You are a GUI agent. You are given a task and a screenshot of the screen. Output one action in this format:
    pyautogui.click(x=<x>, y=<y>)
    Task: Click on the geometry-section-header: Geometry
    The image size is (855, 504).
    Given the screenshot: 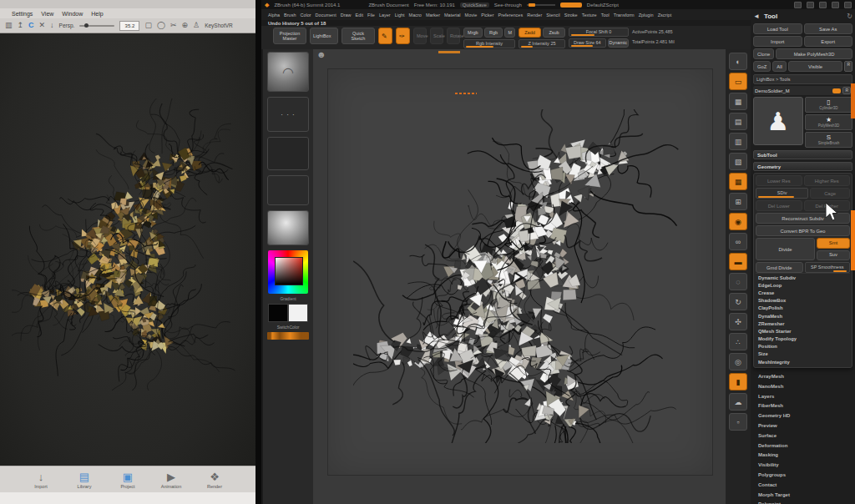 What is the action you would take?
    pyautogui.click(x=803, y=167)
    